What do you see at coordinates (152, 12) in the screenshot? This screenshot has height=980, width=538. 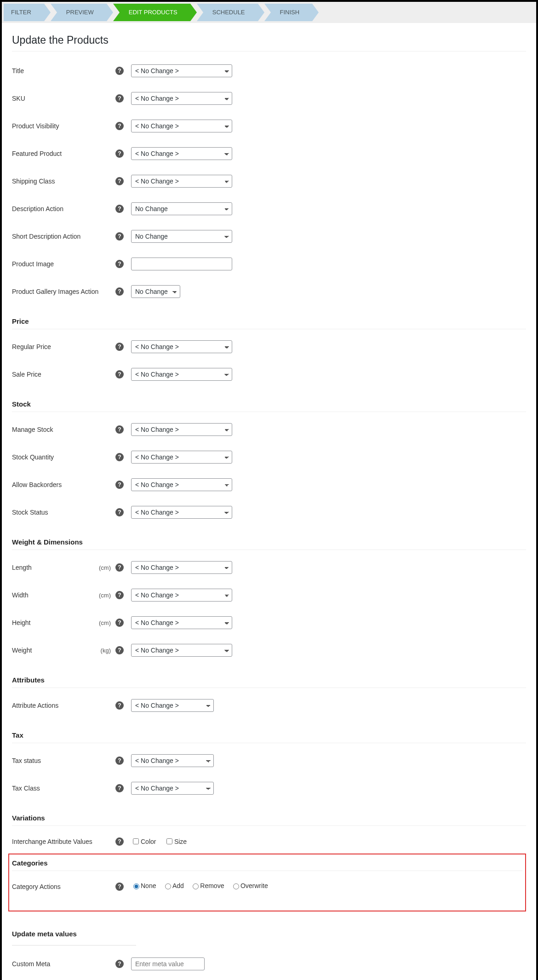 I see `step-edit-products: EDIT PRODUCTS` at bounding box center [152, 12].